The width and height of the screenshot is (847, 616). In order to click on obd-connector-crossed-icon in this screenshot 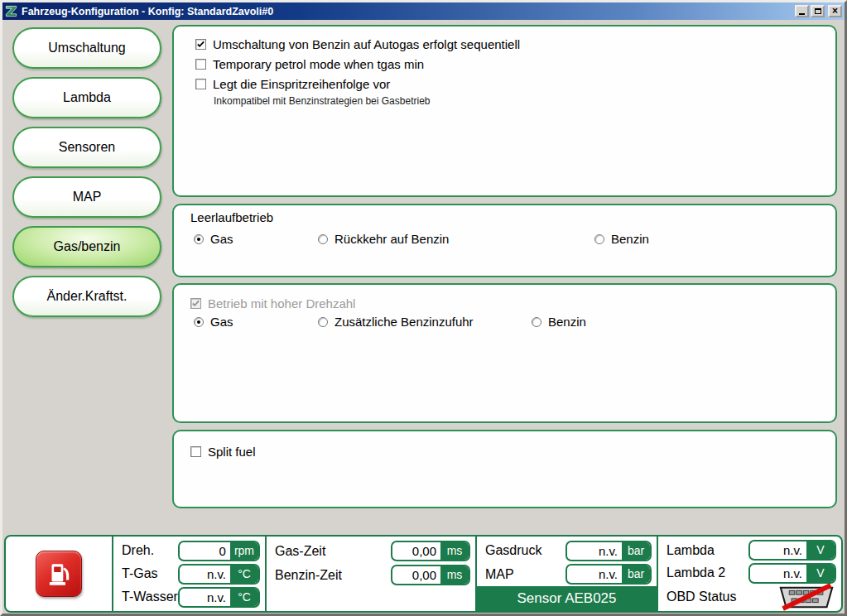, I will do `click(806, 597)`.